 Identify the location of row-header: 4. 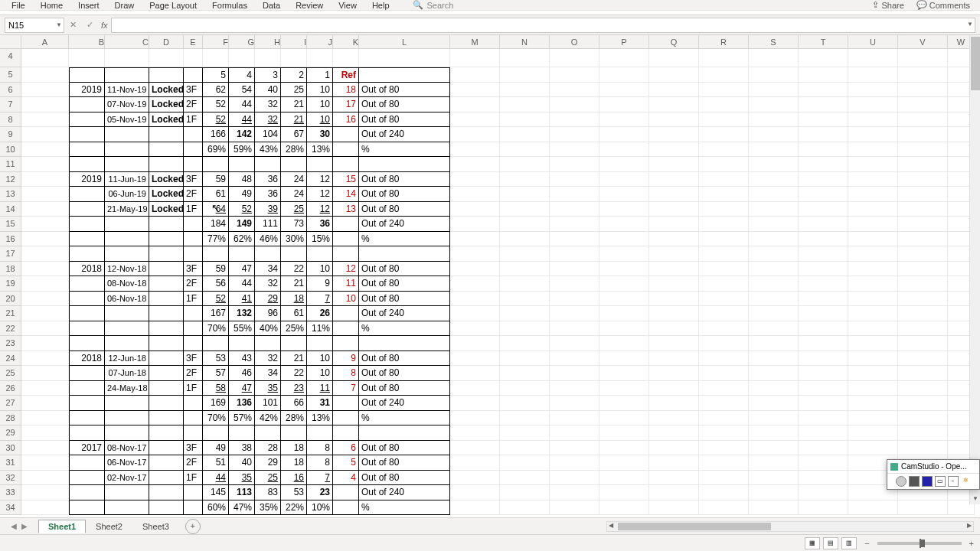
(11, 58).